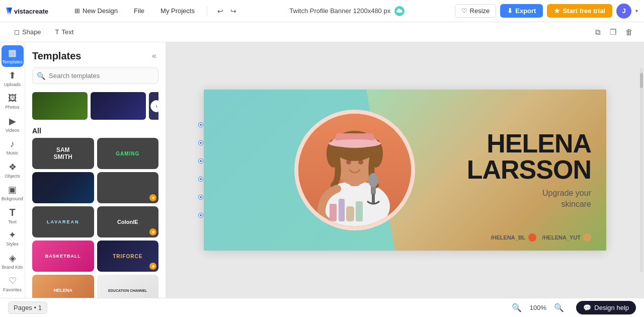 The height and width of the screenshot is (317, 644). I want to click on start-trial-button: ★ Start free trial, so click(580, 11).